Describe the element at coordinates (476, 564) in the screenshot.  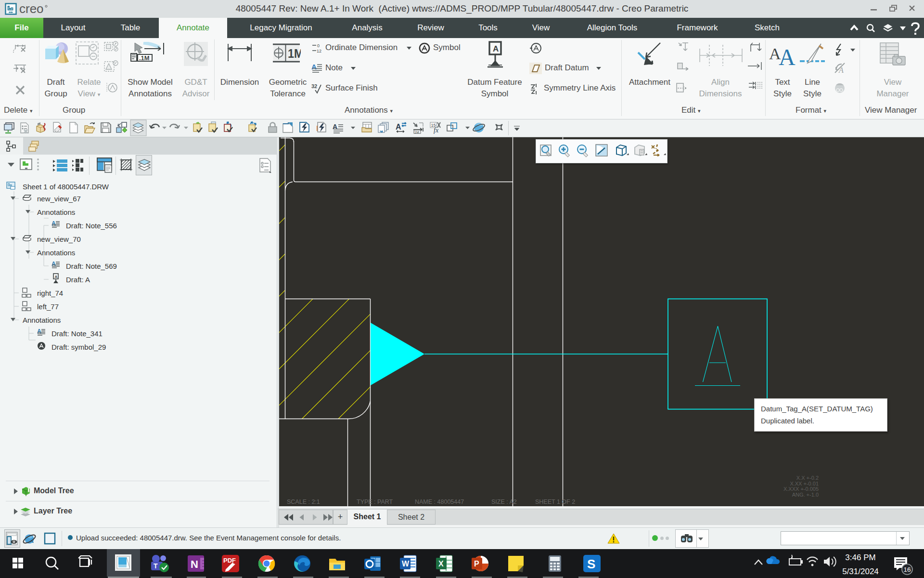
I see `svg-text: P` at that location.